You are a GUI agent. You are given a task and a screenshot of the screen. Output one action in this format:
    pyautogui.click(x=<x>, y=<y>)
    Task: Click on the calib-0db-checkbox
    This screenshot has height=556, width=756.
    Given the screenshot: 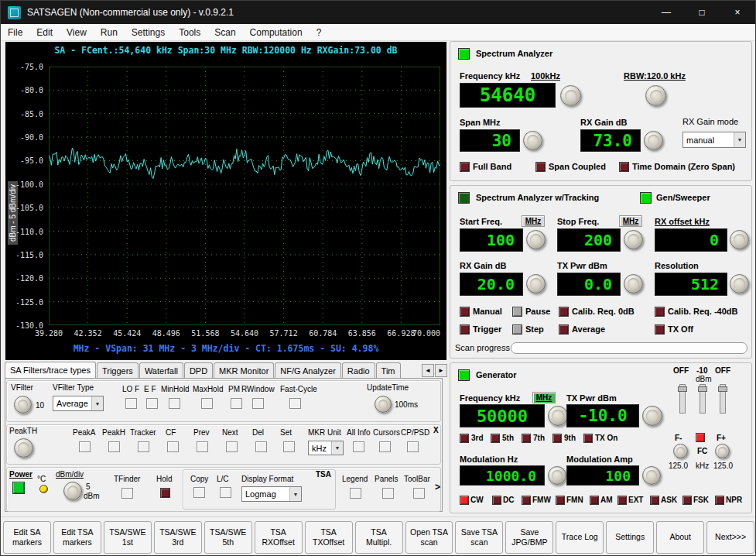 What is the action you would take?
    pyautogui.click(x=563, y=311)
    